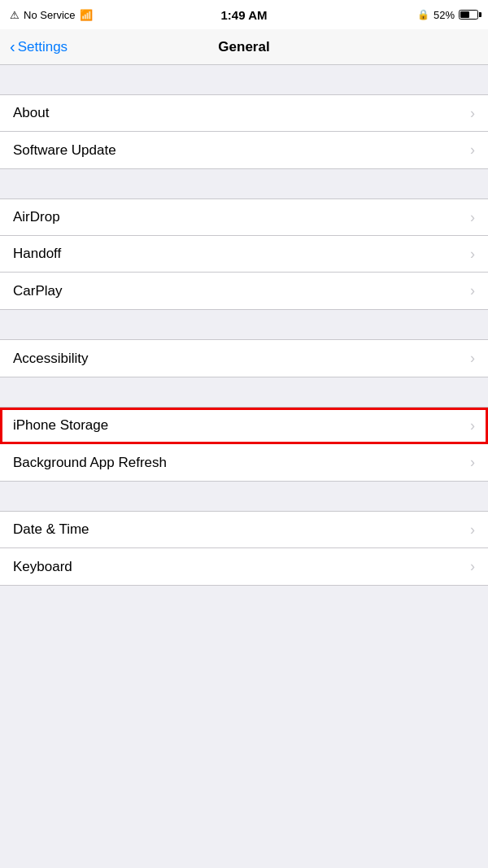 Image resolution: width=488 pixels, height=868 pixels. What do you see at coordinates (42, 47) in the screenshot?
I see `back-label: Settings` at bounding box center [42, 47].